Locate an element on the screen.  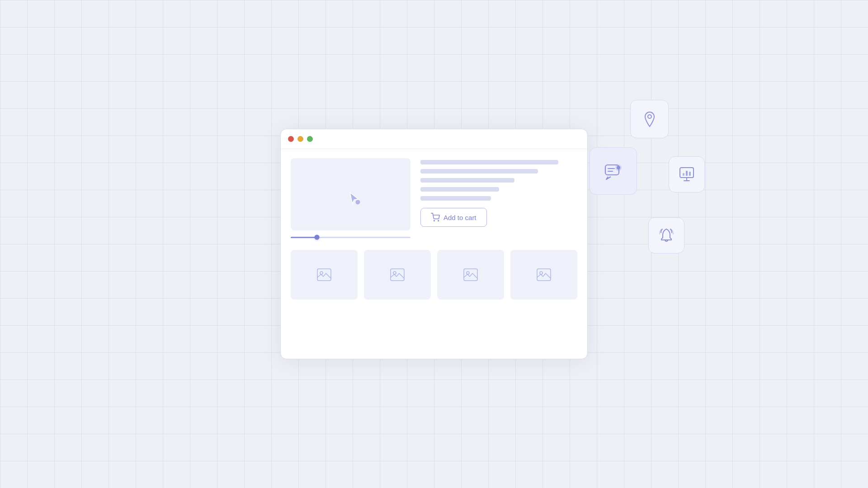
presentation-chart-card is located at coordinates (687, 174).